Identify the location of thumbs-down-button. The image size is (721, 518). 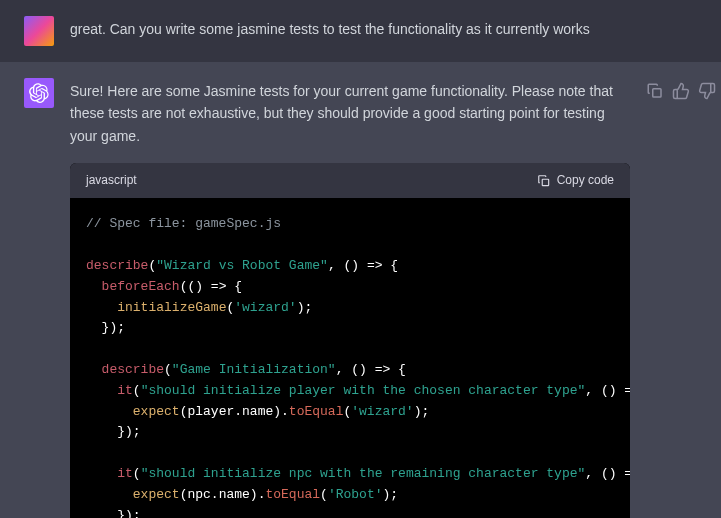
(707, 91).